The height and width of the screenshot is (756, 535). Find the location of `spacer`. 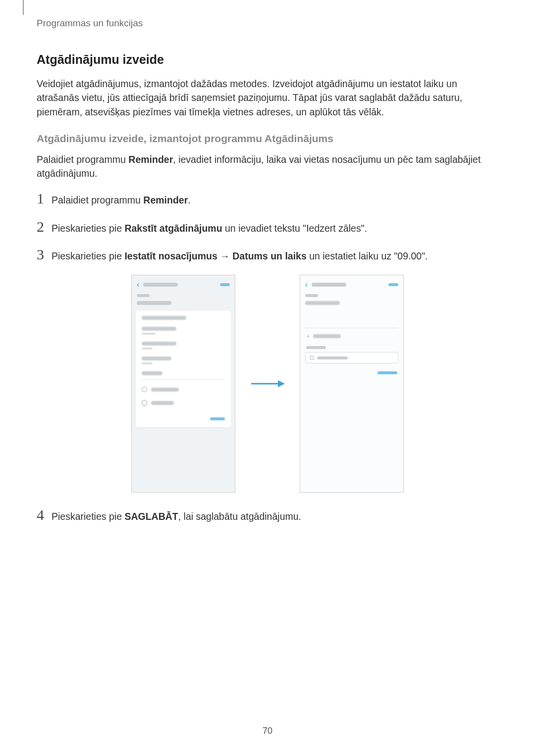

spacer is located at coordinates (352, 318).